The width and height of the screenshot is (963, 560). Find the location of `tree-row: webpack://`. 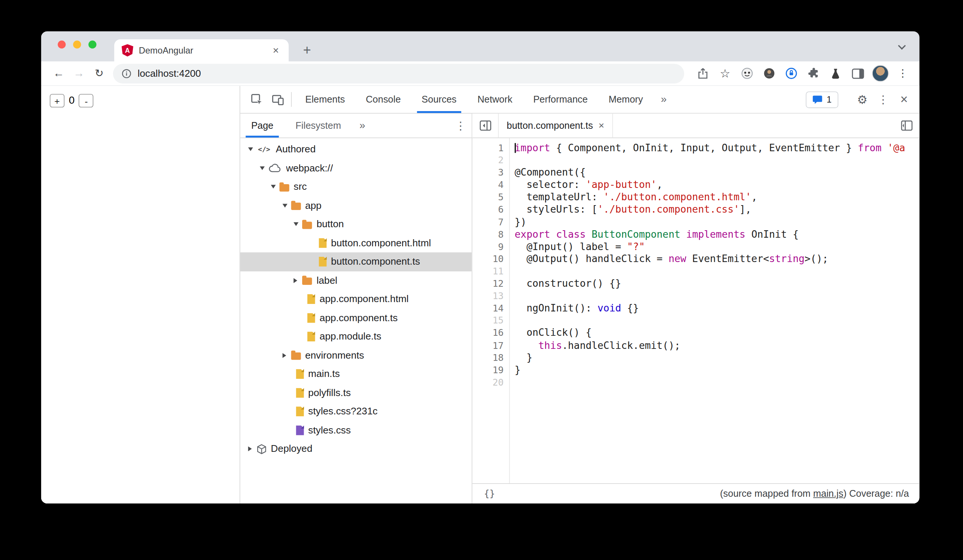

tree-row: webpack:// is located at coordinates (356, 168).